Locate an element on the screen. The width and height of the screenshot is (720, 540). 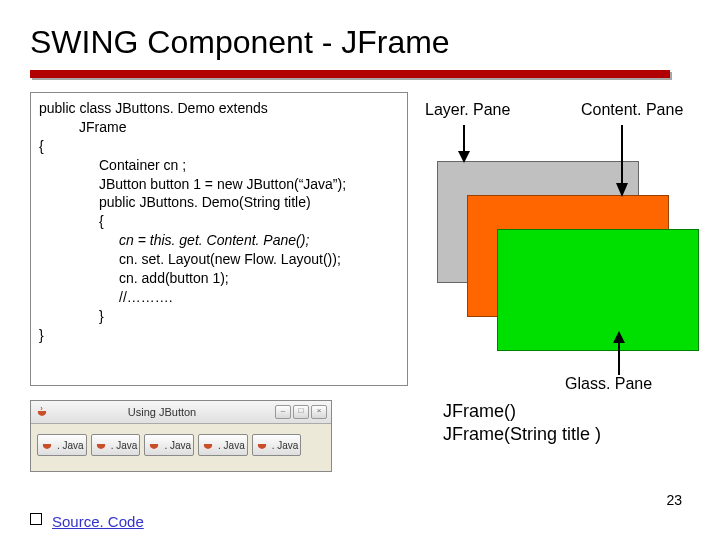
page-title: SWING Component - JFrame is located at coordinates (240, 42).